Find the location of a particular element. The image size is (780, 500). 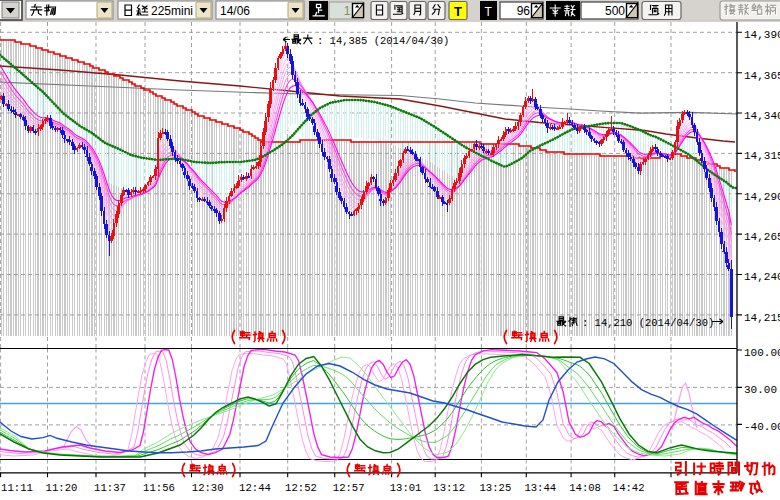

svg-text: 14,290 is located at coordinates (762, 197).